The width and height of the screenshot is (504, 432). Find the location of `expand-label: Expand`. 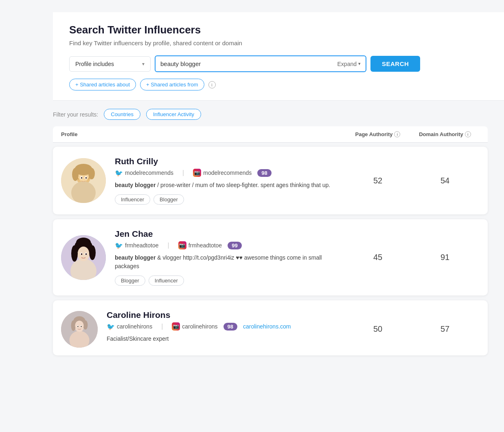

expand-label: Expand is located at coordinates (347, 64).